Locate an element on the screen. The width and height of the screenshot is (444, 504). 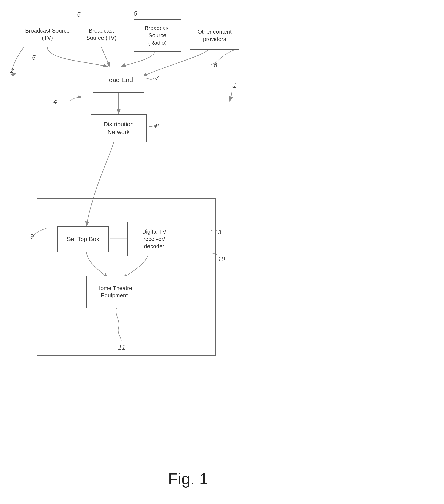
broadcast-radio-box: BroadcastSource(Radio) is located at coordinates (157, 36).